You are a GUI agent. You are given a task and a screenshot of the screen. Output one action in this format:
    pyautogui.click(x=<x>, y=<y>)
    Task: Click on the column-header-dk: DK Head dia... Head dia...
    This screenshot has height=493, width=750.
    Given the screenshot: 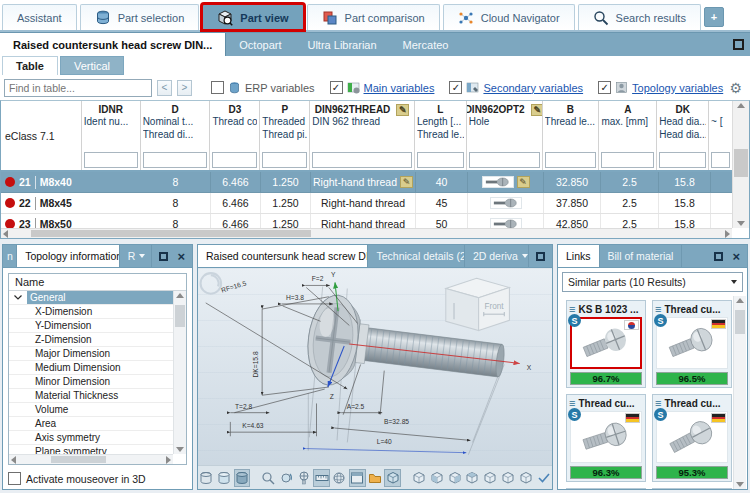 What is the action you would take?
    pyautogui.click(x=683, y=136)
    